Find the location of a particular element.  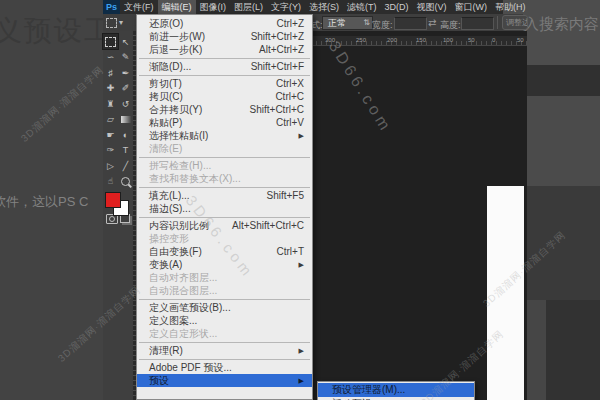

photoshop-logo: Ps is located at coordinates (112, 7).